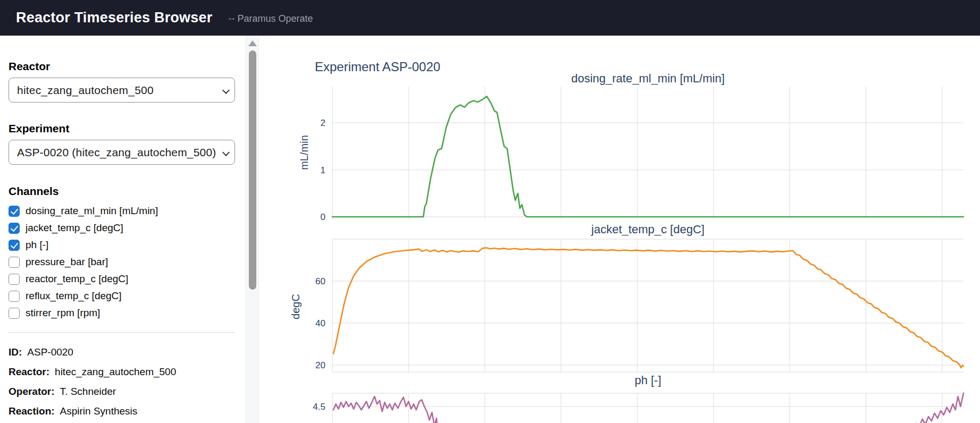 The width and height of the screenshot is (980, 423). What do you see at coordinates (648, 79) in the screenshot?
I see `chart-title-dosing-rate: dosing_rate_ml_min [mL/min]` at bounding box center [648, 79].